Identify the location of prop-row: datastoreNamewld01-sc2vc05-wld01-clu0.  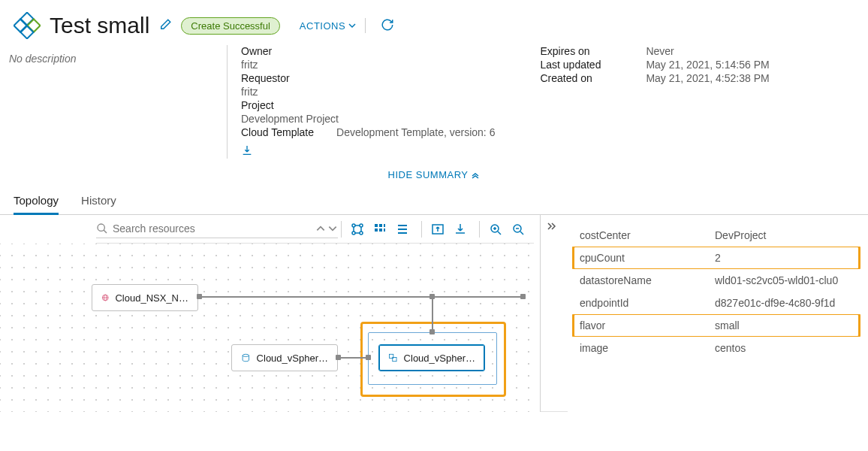
(718, 280).